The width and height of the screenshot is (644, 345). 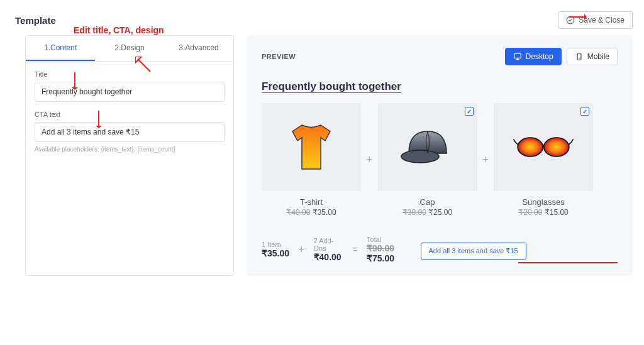 What do you see at coordinates (440, 87) in the screenshot?
I see `fbt-title: Frequently bought together` at bounding box center [440, 87].